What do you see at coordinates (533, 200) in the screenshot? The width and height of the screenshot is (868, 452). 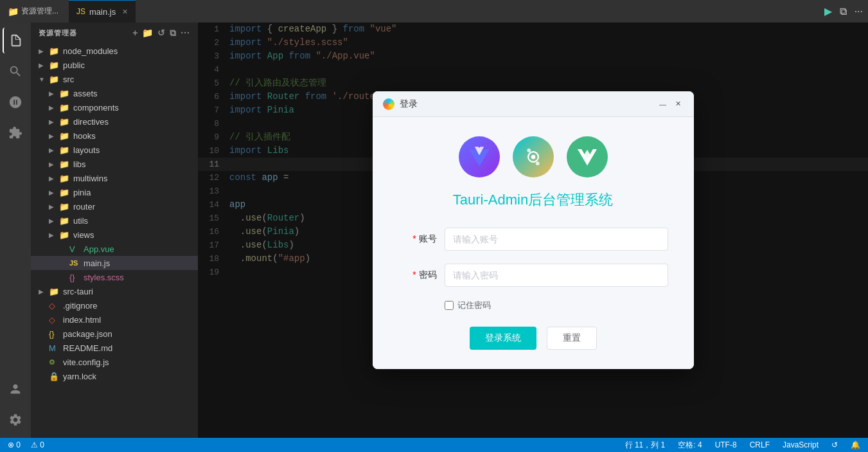 I see `modal-app-title: Tauri-Admin后台管理系统` at bounding box center [533, 200].